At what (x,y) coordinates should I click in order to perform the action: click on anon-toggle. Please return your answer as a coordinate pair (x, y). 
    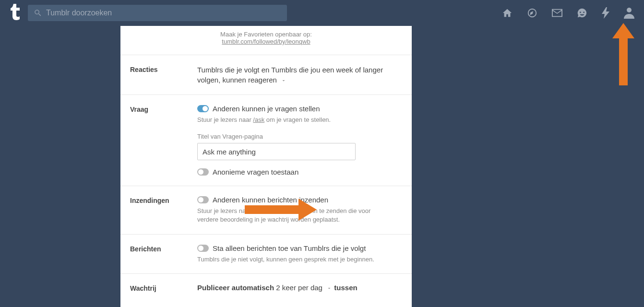
    Looking at the image, I should click on (203, 172).